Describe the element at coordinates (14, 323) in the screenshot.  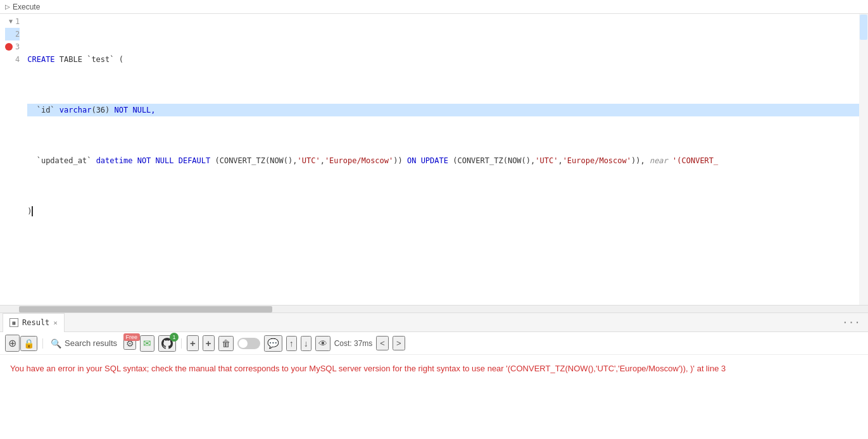
I see `table-icon: ▦` at that location.